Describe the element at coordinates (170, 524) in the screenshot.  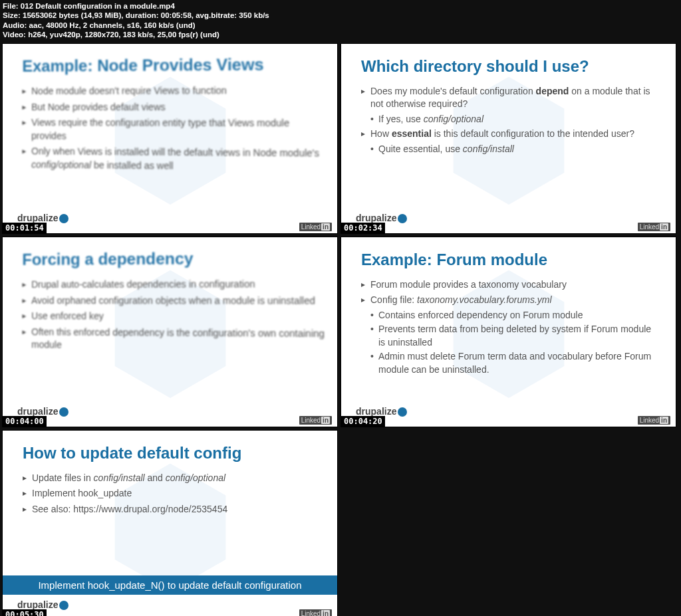
I see `video-thumbnail: ⬢How to update default configUpdate file…` at that location.